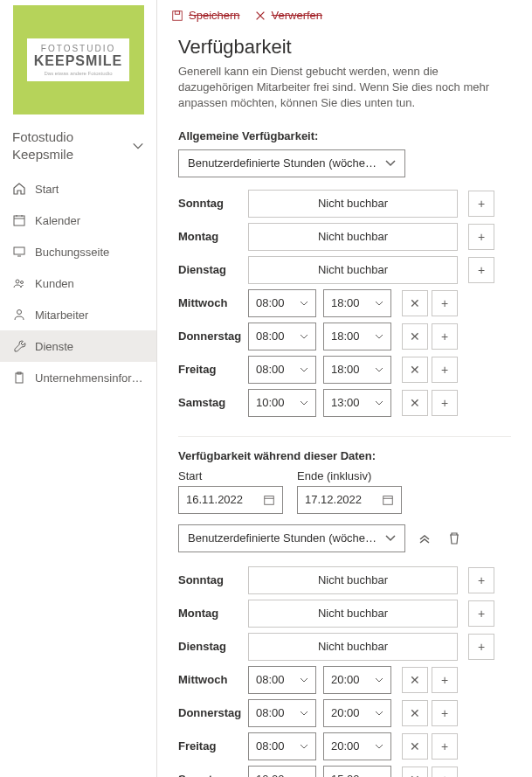  I want to click on end-time-select: 13:00, so click(357, 403).